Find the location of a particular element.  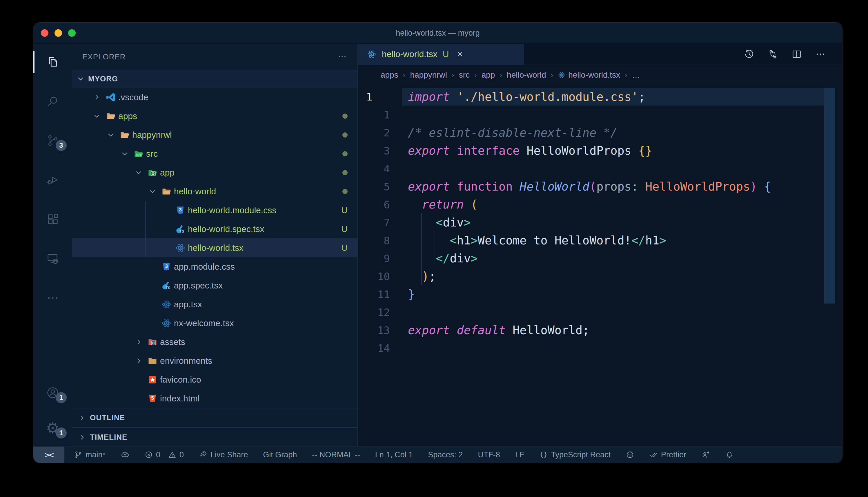

open-changes-button is located at coordinates (773, 54).